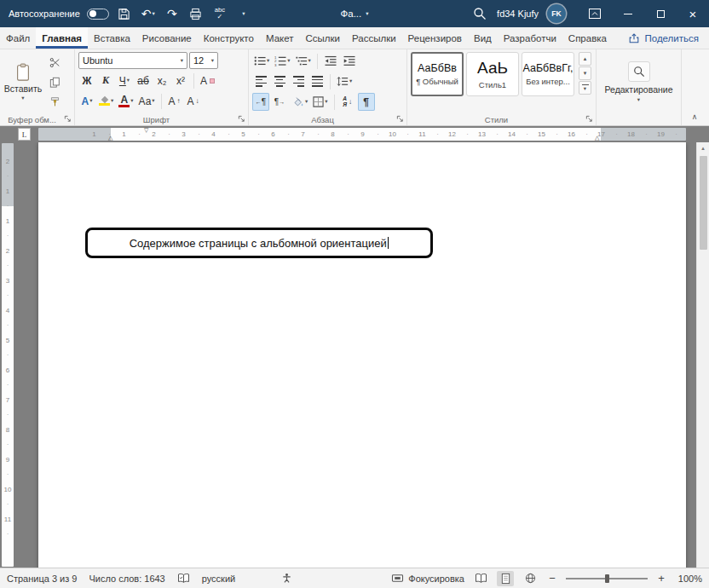 The height and width of the screenshot is (588, 709). I want to click on print-button, so click(196, 14).